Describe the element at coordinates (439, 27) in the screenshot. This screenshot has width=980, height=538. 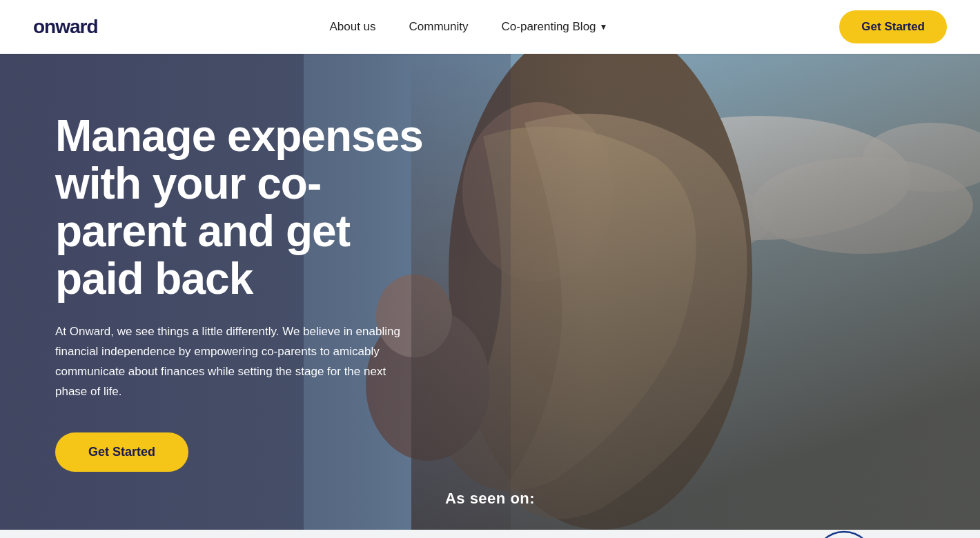
I see `nav-item-community: Community` at that location.